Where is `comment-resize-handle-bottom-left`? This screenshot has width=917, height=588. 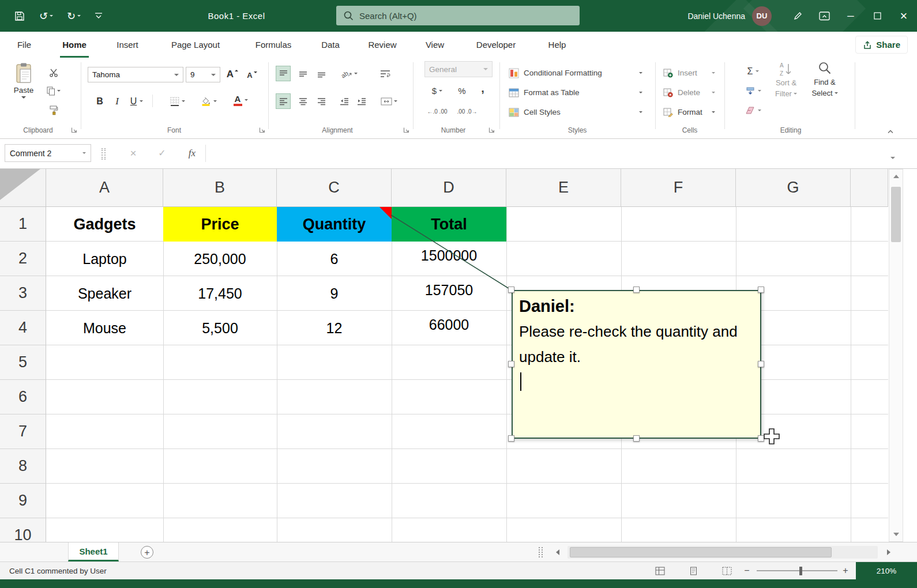 comment-resize-handle-bottom-left is located at coordinates (511, 438).